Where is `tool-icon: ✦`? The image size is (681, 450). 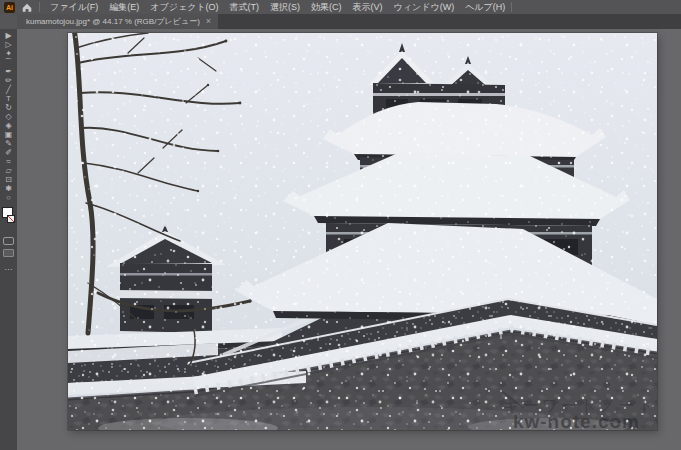
tool-icon: ✦ is located at coordinates (8, 54).